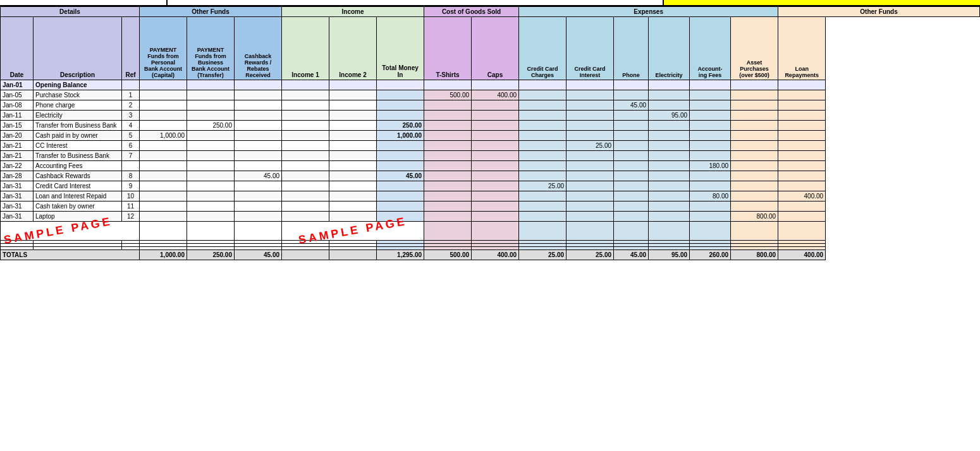  What do you see at coordinates (491, 186) in the screenshot?
I see `table-row: Jan-31Credit Card Interest925.00` at bounding box center [491, 186].